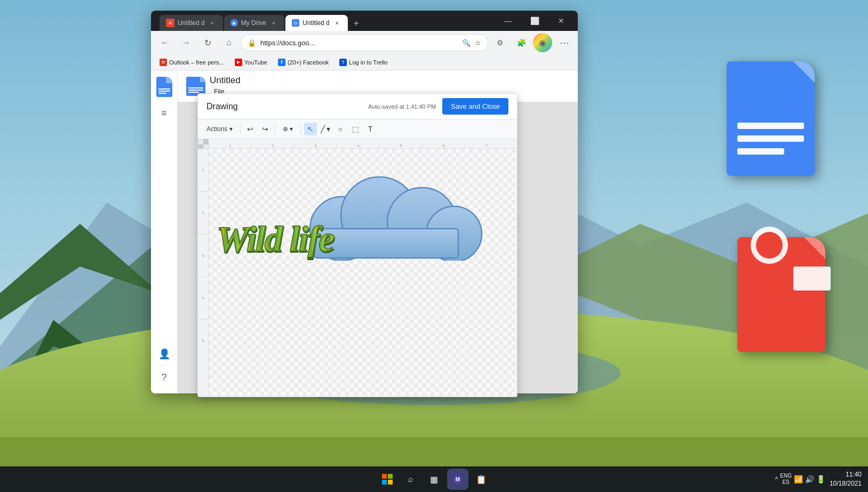  I want to click on save-close-button: Save and Close, so click(475, 107).